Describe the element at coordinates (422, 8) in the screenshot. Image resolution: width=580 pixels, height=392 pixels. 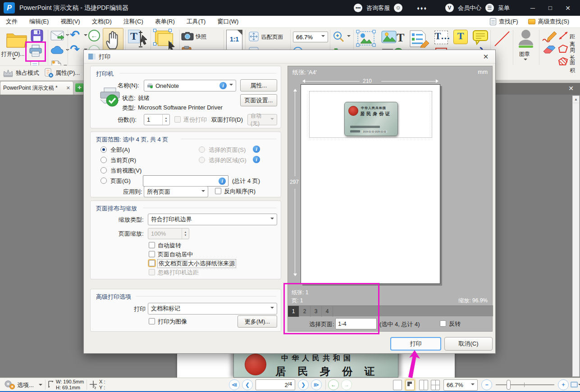
I see `gems-icon: ♦♦♦` at that location.